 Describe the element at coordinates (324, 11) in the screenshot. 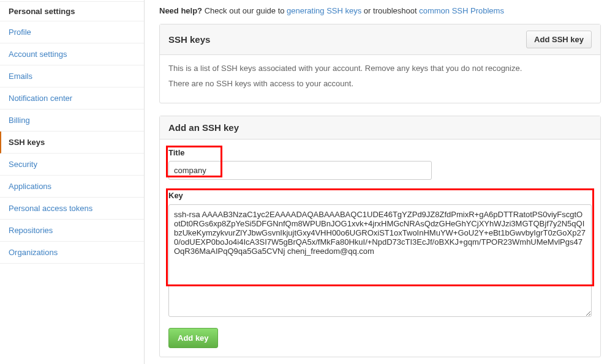

I see `generating-ssh-link: generating SSH keys` at that location.